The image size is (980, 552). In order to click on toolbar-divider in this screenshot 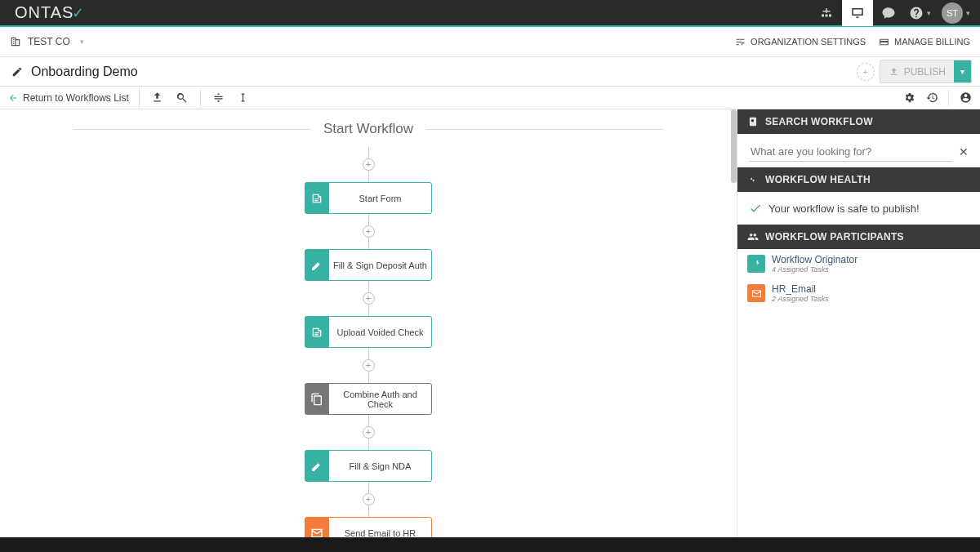, I will do `click(201, 98)`.